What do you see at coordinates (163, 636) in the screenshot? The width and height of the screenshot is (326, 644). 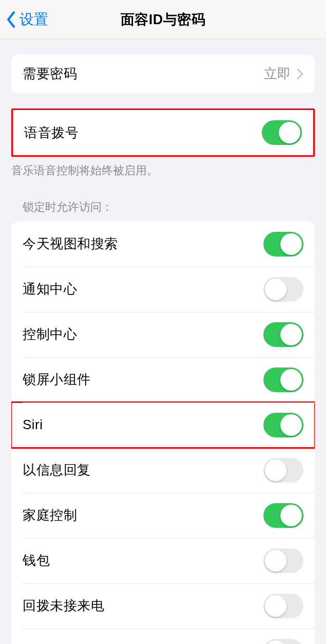 I see `lock-access-row: USB配件` at bounding box center [163, 636].